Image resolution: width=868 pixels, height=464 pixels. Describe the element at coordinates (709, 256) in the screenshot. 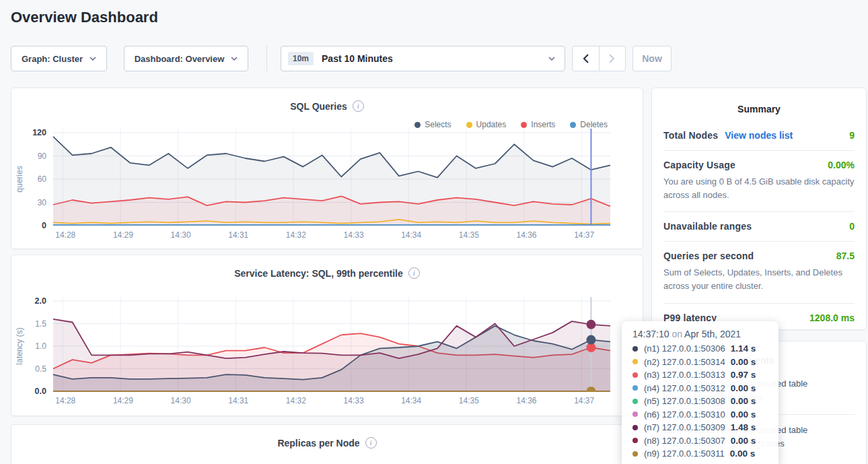

I see `qps-label: Queries per second` at that location.